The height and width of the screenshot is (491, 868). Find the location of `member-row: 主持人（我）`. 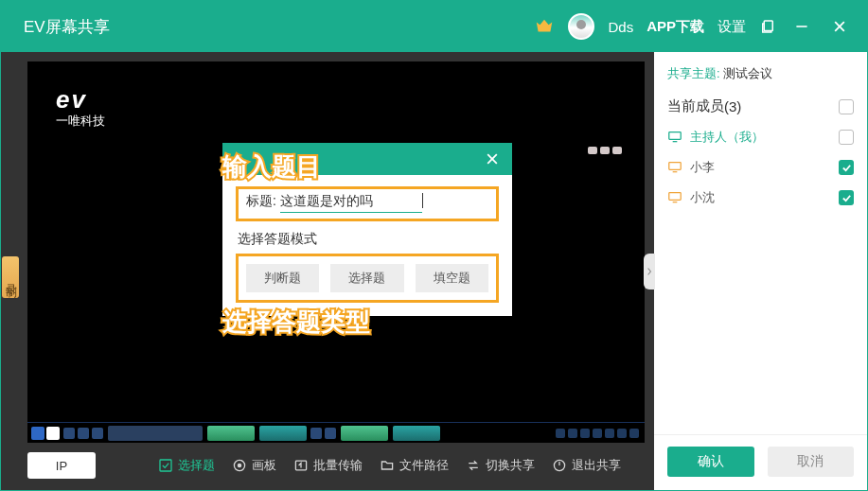

member-row: 主持人（我） is located at coordinates (761, 137).